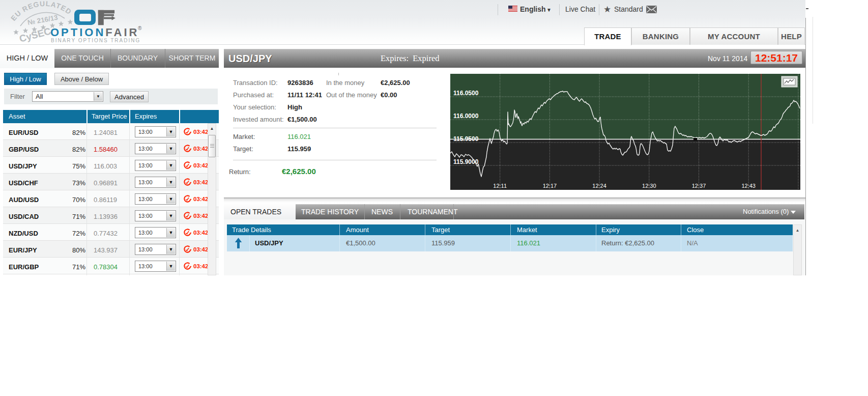  I want to click on svg-text: 12:24, so click(599, 186).